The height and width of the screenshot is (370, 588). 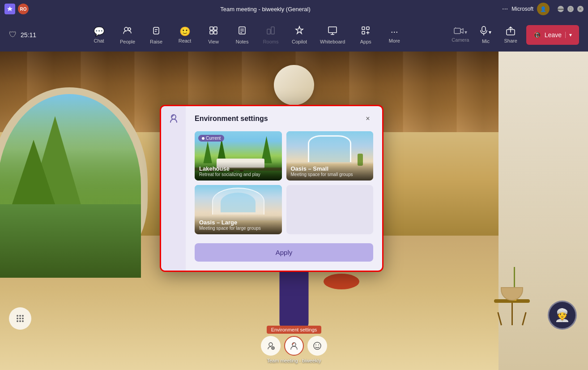 What do you see at coordinates (23, 9) in the screenshot?
I see `user-avatar-ro: RO` at bounding box center [23, 9].